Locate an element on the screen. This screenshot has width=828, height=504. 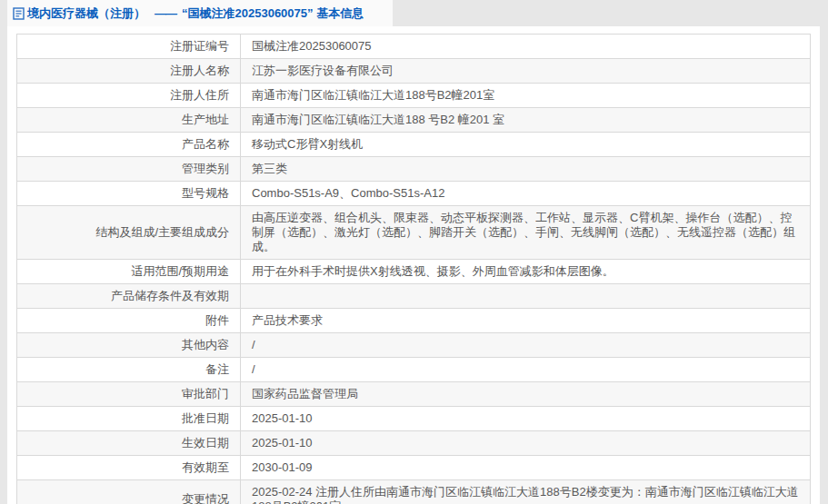
table-row: 有效期至 2030-01-09 is located at coordinates (414, 469).